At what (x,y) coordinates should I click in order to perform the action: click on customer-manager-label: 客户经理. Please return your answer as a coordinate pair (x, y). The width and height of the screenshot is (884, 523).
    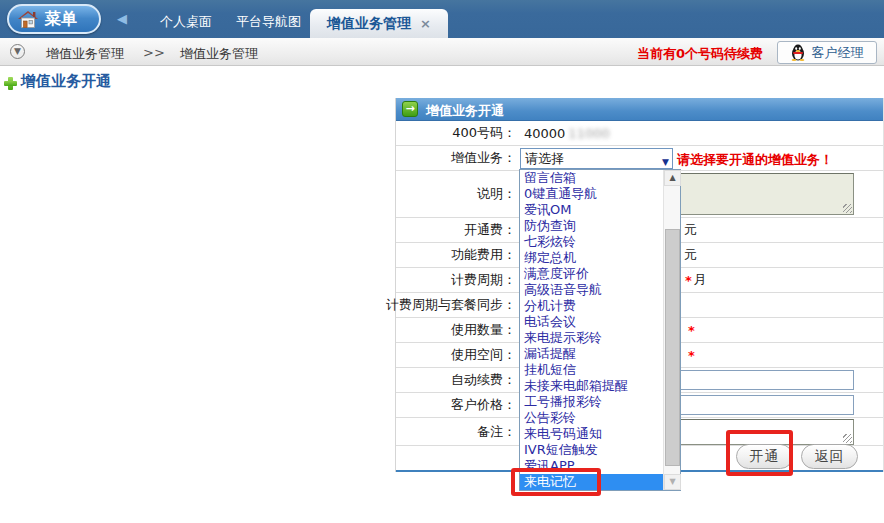
    Looking at the image, I should click on (838, 53).